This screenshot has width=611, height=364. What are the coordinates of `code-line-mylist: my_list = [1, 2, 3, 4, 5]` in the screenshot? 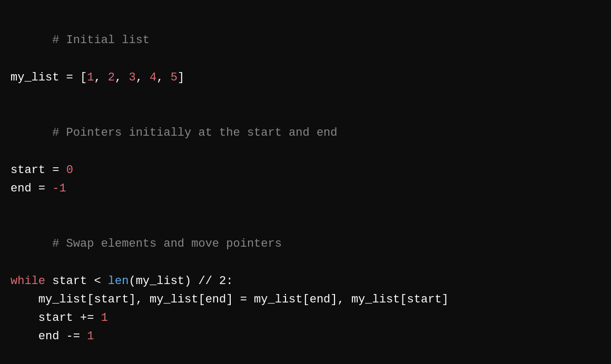 It's located at (306, 78).